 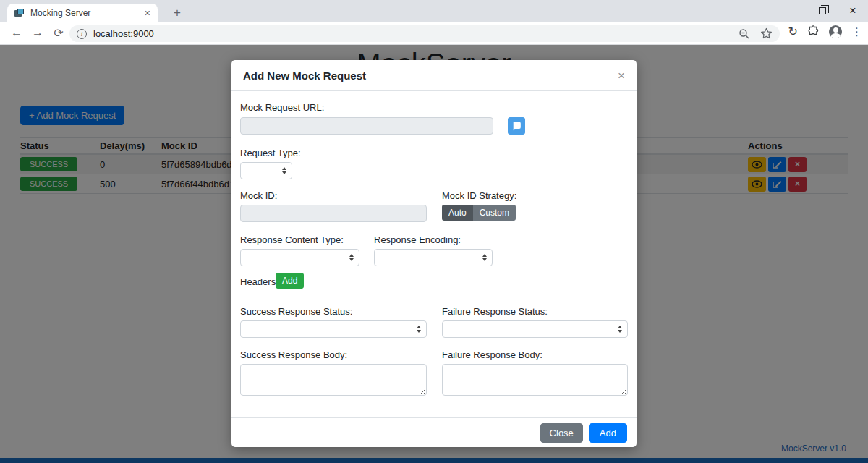 What do you see at coordinates (333, 329) in the screenshot?
I see `success-response-status-select` at bounding box center [333, 329].